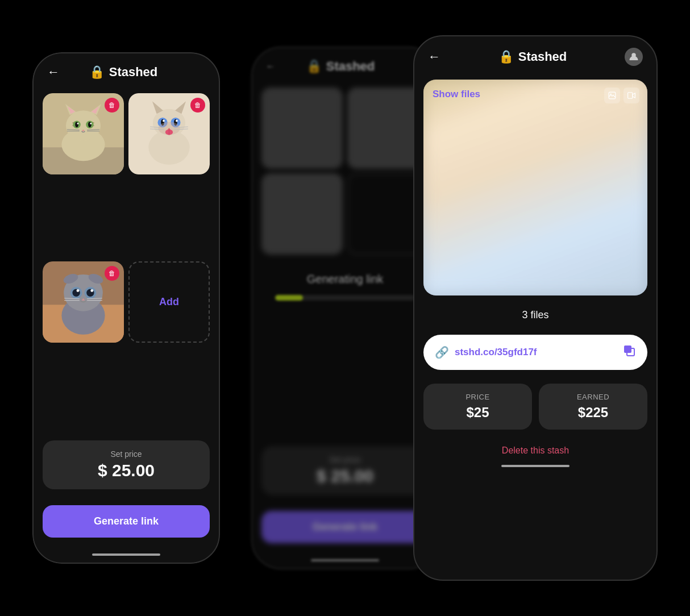 The width and height of the screenshot is (690, 616). I want to click on delete-stash-button: Delete this stash, so click(535, 451).